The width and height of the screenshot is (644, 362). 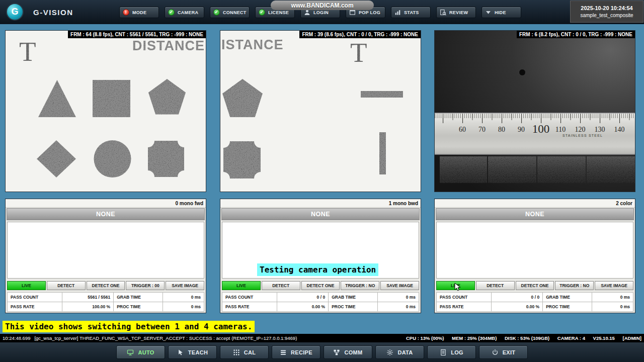 I want to click on camera-view-1: ISTANCE T FRM : 39 (8.6 fps), CNT : 0 / …, so click(x=320, y=111).